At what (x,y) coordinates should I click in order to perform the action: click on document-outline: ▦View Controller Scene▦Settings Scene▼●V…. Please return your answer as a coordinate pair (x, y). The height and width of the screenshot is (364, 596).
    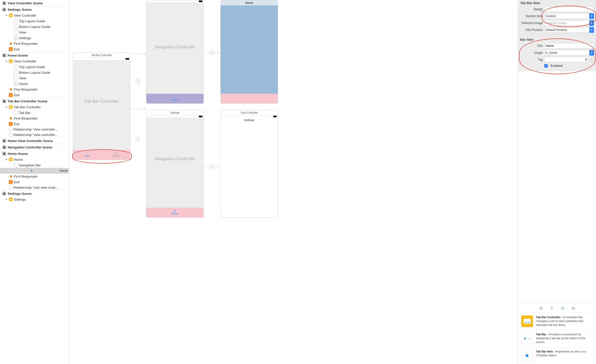
    Looking at the image, I should click on (35, 182).